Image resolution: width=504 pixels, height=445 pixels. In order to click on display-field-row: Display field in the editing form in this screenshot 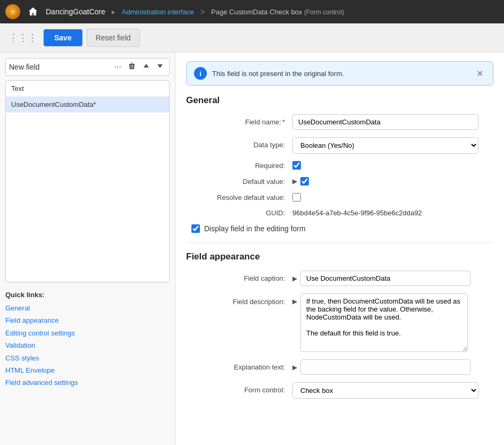, I will do `click(342, 229)`.